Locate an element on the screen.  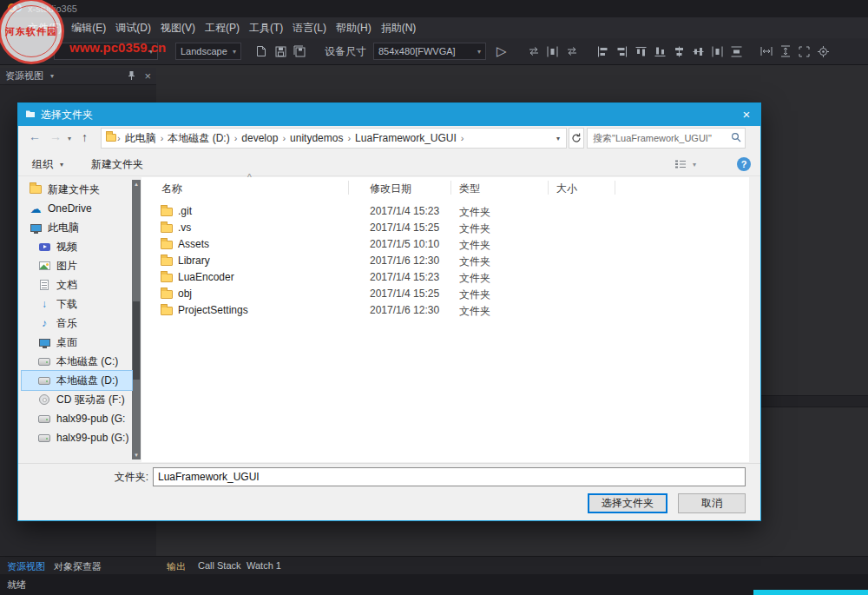
align-left-icon is located at coordinates (603, 51).